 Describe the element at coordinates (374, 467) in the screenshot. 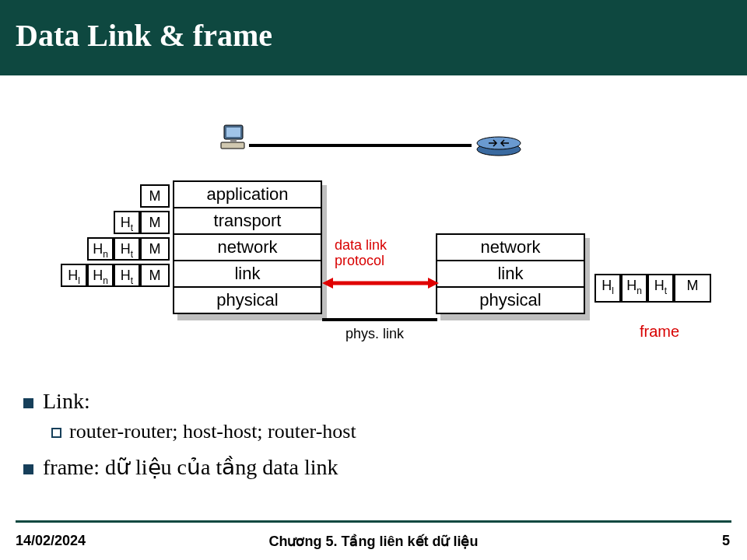

I see `bullet-frame: frame: dữ liệu của tầng data link` at that location.